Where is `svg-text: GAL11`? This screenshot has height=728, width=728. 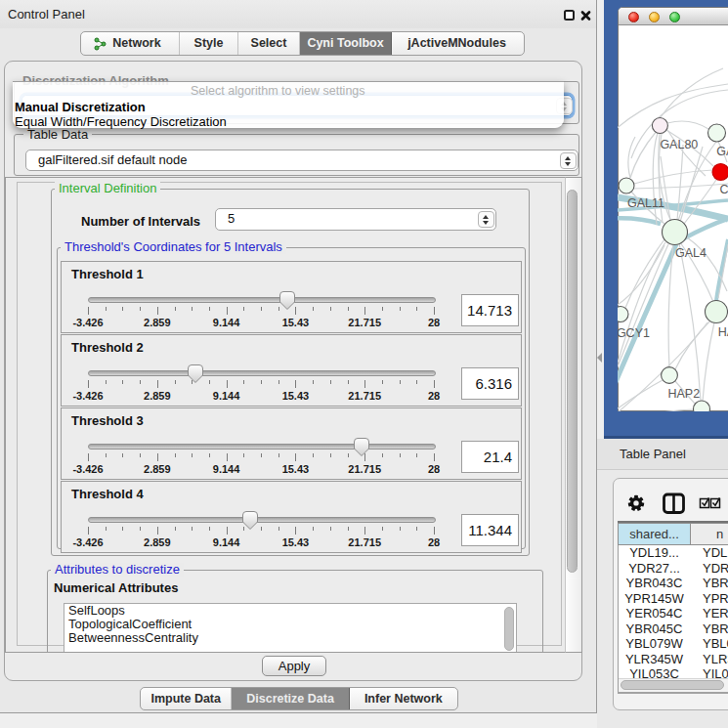 svg-text: GAL11 is located at coordinates (646, 203).